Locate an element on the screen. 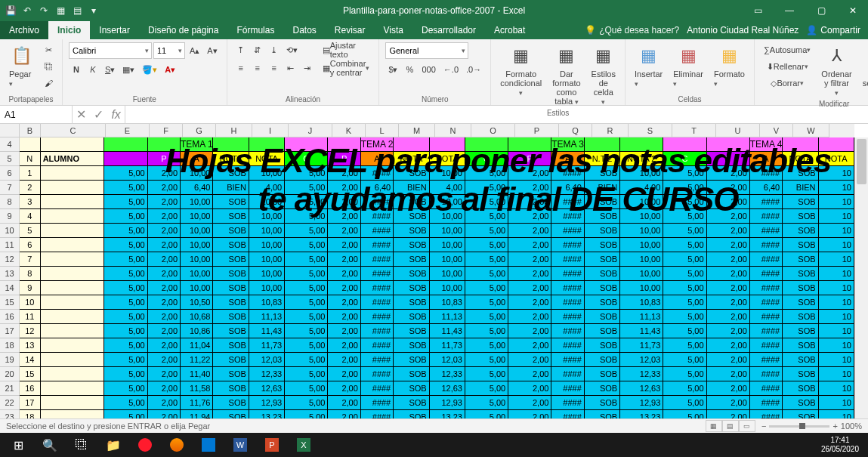 The height and width of the screenshot is (457, 868). cell: N is located at coordinates (30, 159).